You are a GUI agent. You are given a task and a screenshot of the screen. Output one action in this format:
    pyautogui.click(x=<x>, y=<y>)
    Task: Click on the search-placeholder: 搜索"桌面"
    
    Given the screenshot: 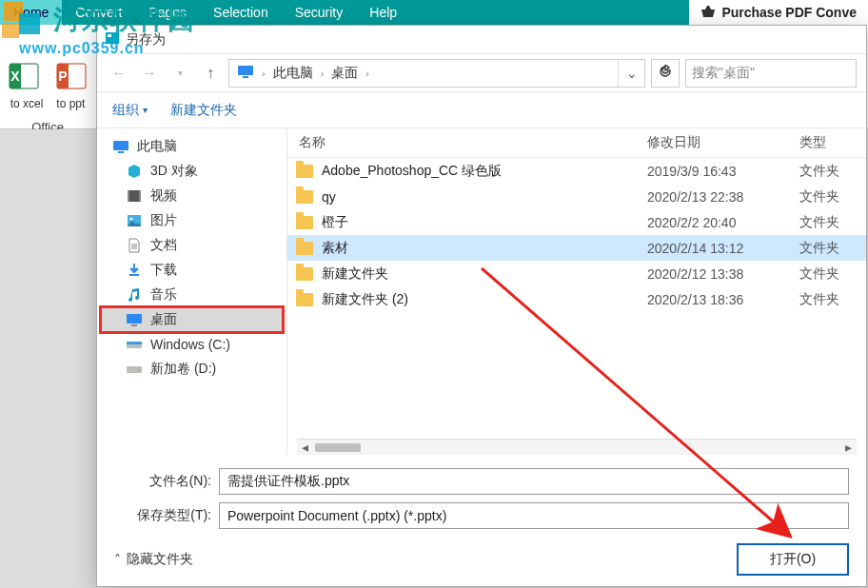 What is the action you would take?
    pyautogui.click(x=723, y=73)
    